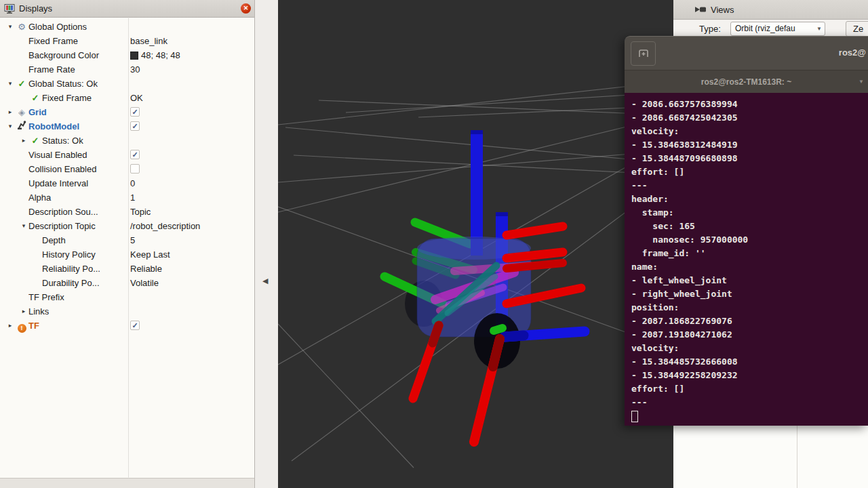  What do you see at coordinates (137, 98) in the screenshot?
I see `tree-value: OK` at bounding box center [137, 98].